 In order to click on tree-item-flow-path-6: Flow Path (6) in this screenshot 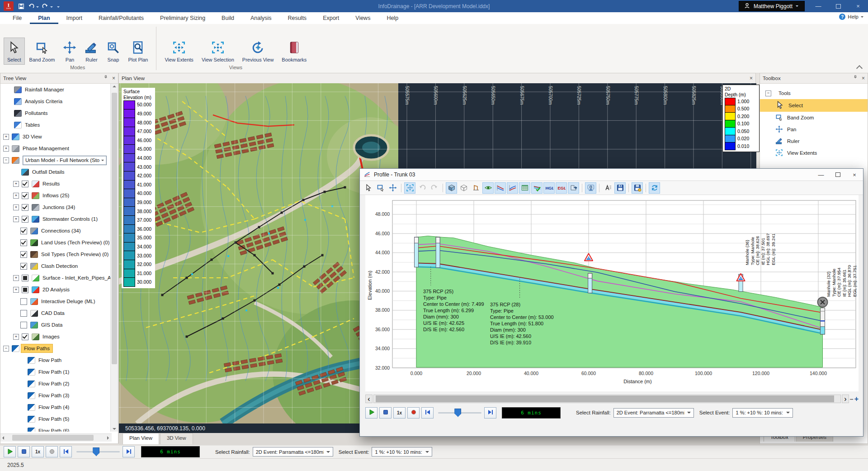, I will do `click(56, 428)`.